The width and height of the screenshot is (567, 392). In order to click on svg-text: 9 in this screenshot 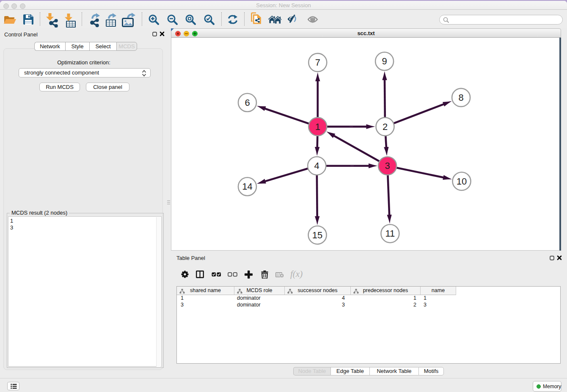, I will do `click(384, 61)`.